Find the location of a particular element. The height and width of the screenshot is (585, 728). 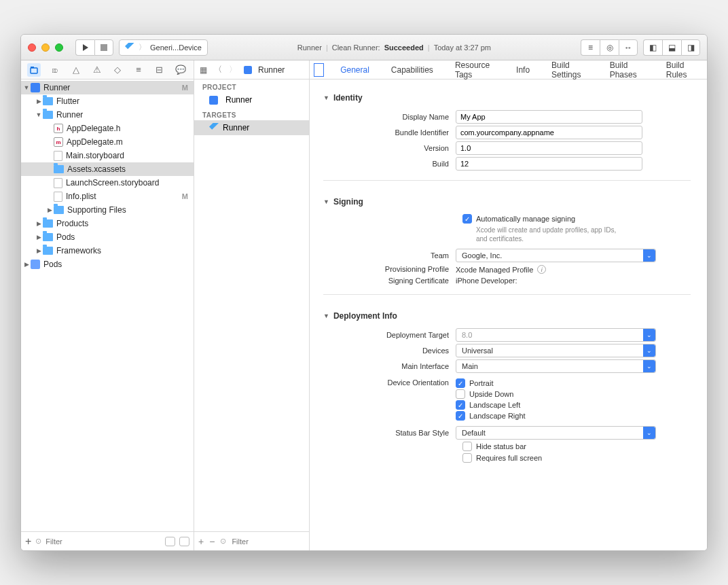

add-button: + is located at coordinates (29, 542).